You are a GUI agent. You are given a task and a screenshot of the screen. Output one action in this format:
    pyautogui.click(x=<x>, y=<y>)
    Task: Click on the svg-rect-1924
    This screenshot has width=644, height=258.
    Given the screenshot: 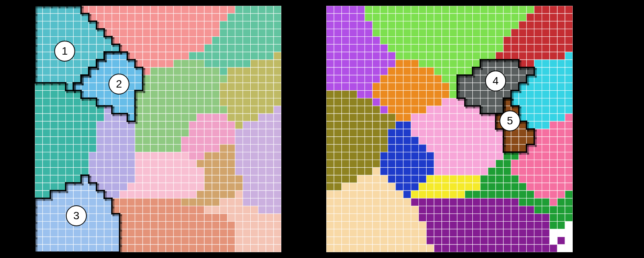 What is the action you would take?
    pyautogui.click(x=453, y=164)
    